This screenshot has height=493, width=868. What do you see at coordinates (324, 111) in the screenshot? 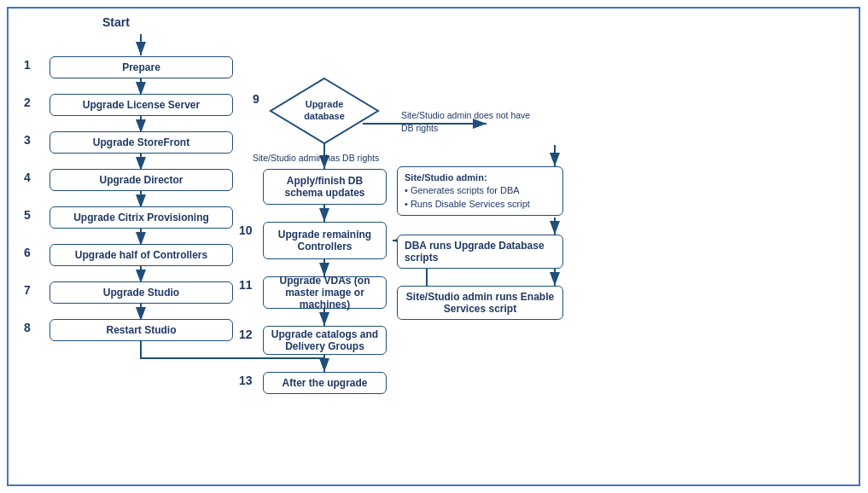
I see `diamond-9: Upgrade database` at bounding box center [324, 111].